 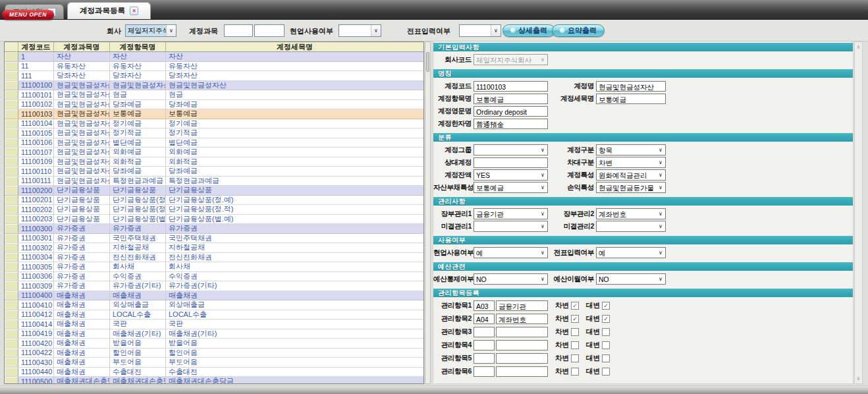 What do you see at coordinates (511, 99) in the screenshot?
I see `account-item-name-input: 보통예금` at bounding box center [511, 99].